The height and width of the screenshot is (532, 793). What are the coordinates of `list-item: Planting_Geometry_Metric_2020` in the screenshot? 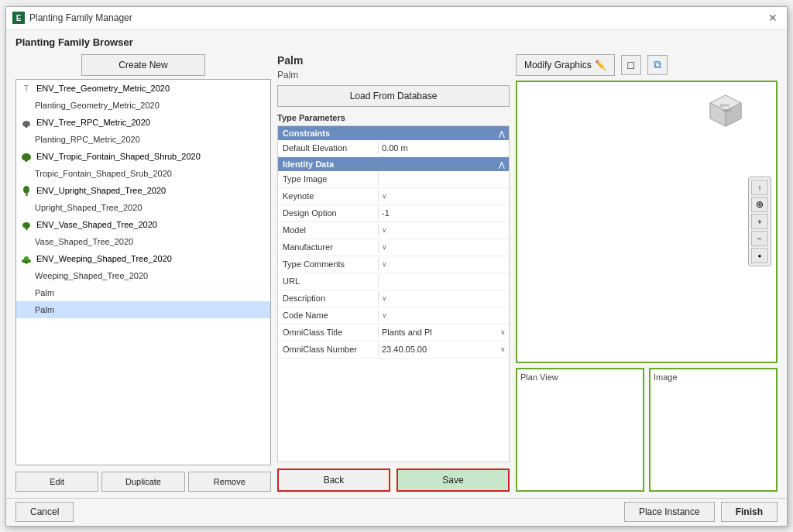 It's located at (143, 105).